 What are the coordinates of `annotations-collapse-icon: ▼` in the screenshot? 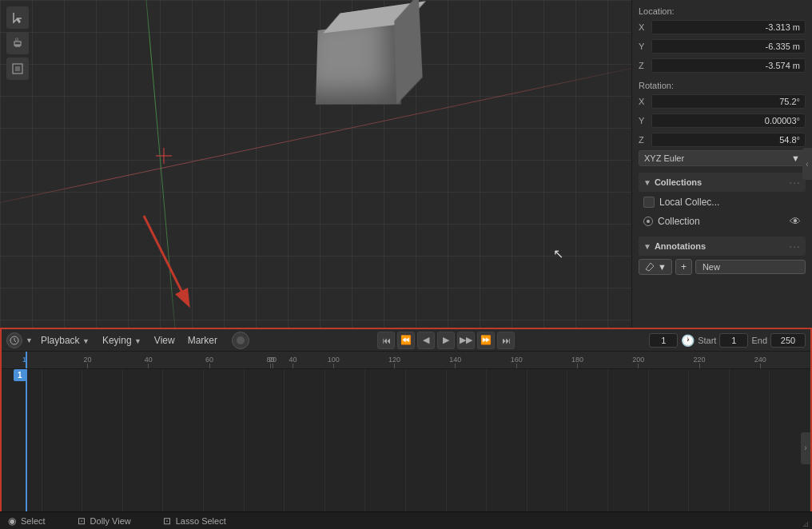 It's located at (647, 246).